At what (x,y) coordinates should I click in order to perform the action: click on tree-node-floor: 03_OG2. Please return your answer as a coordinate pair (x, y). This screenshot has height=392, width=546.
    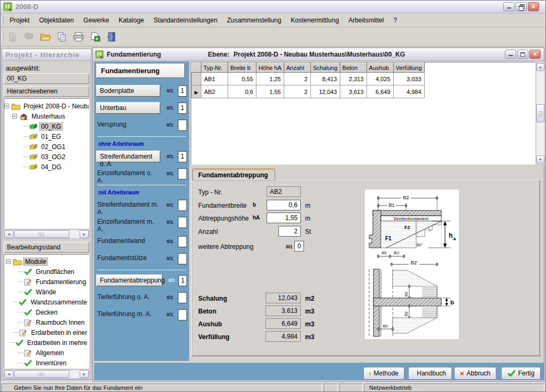
    Looking at the image, I should click on (46, 157).